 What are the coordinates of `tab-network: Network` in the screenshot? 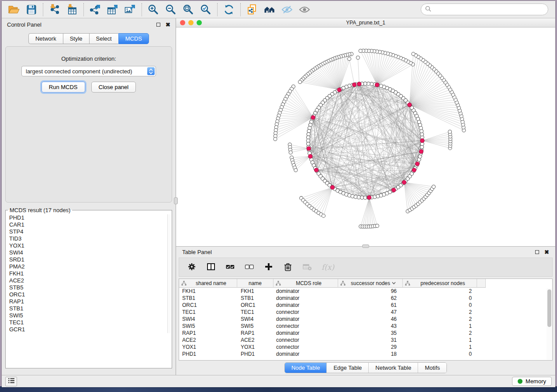 It's located at (45, 38).